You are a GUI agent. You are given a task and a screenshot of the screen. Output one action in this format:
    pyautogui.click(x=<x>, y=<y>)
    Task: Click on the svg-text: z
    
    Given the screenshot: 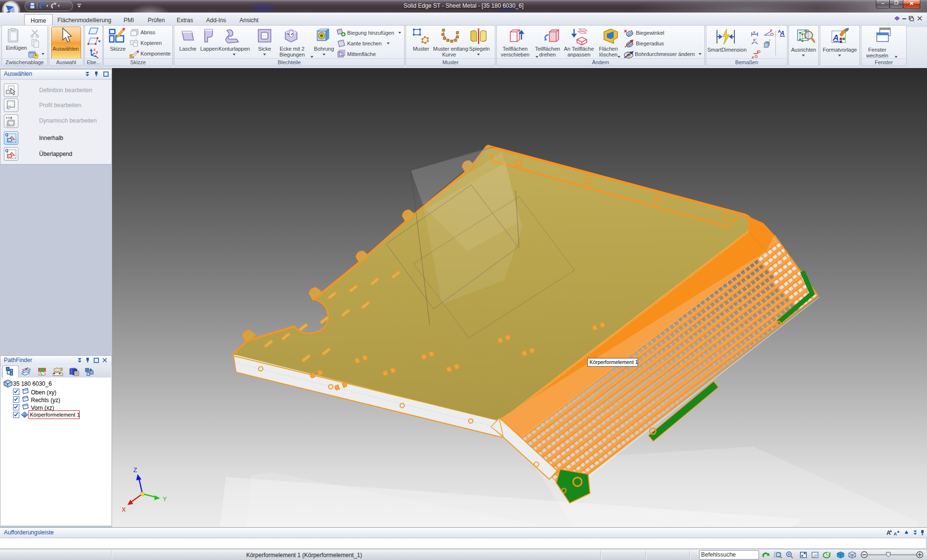 What is the action you would take?
    pyautogui.click(x=95, y=49)
    